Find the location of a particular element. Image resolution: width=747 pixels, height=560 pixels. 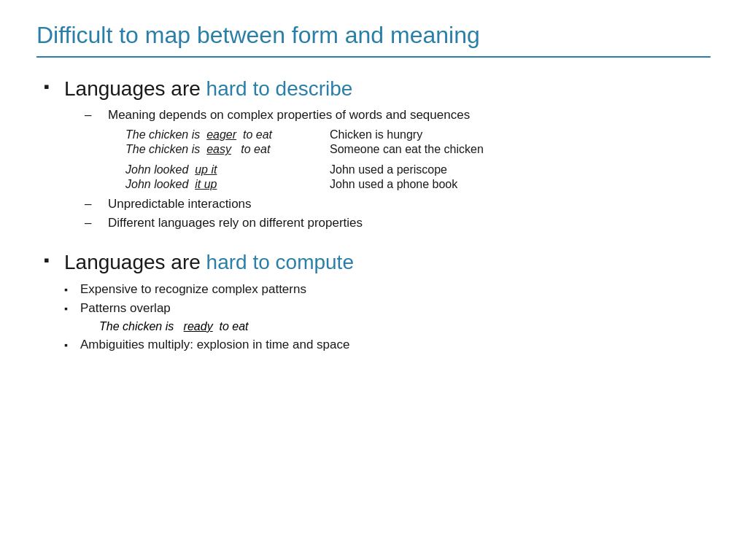

example-left-2-1: John looked up it is located at coordinates (228, 170).